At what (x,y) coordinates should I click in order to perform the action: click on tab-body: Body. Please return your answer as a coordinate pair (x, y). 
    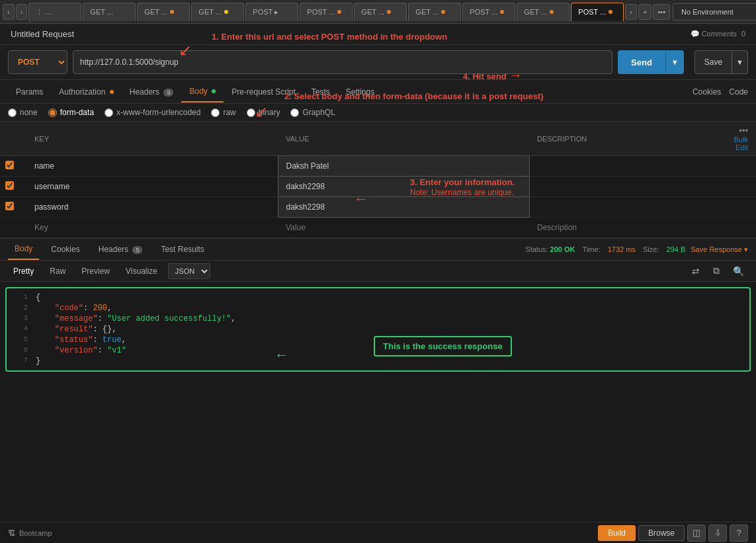
    Looking at the image, I should click on (202, 92).